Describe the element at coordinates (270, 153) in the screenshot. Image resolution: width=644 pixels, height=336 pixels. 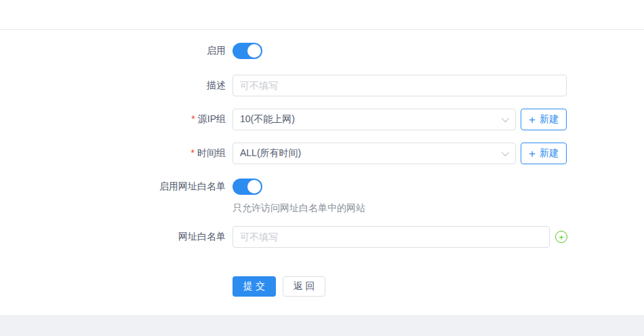
I see `time-group-selected-value: ALL(所有时间)` at that location.